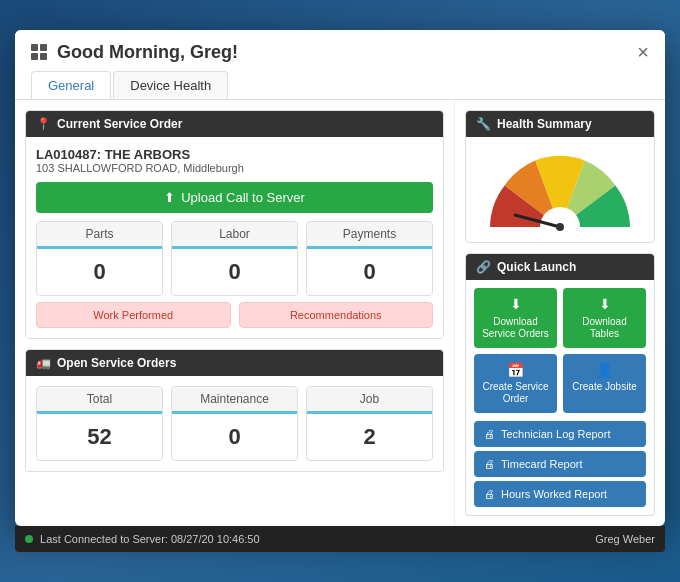 This screenshot has width=680, height=582. I want to click on total-value: 52, so click(100, 437).